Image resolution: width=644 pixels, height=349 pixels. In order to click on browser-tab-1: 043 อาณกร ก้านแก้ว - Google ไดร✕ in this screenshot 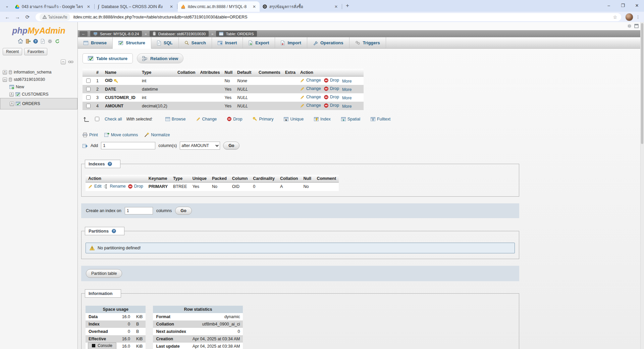, I will do `click(53, 7)`.